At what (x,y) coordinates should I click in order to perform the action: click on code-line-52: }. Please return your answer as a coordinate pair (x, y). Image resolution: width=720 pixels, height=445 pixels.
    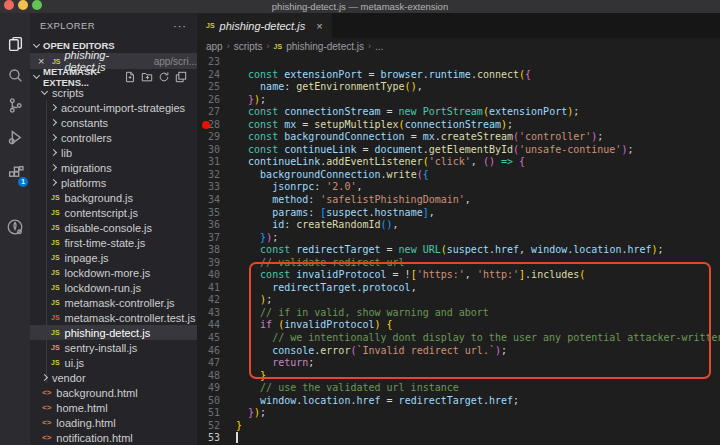
    Looking at the image, I should click on (458, 426).